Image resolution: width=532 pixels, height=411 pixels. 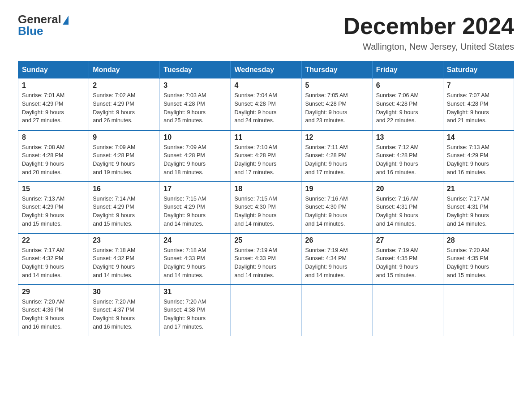 I want to click on day-cell: 26Sunrise: 7:19 AMSunset: 4:34 PMDayligh…, so click(x=337, y=259).